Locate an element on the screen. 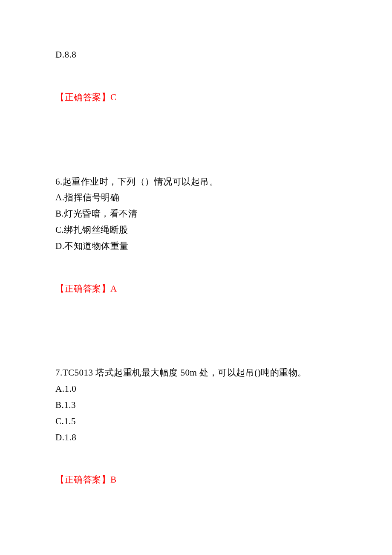  q6-option-d: D.不知道物体重量 is located at coordinates (196, 246).